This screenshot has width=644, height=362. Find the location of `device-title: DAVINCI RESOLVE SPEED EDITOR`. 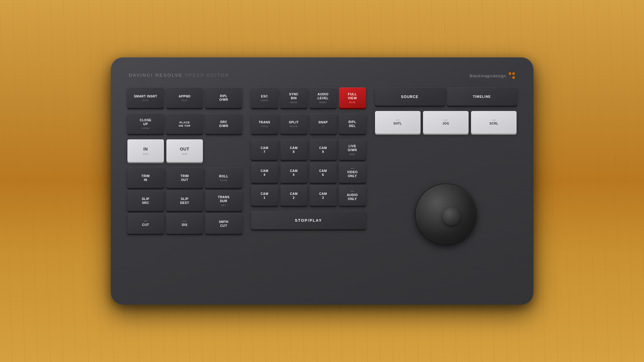

device-title: DAVINCI RESOLVE SPEED EDITOR is located at coordinates (179, 75).